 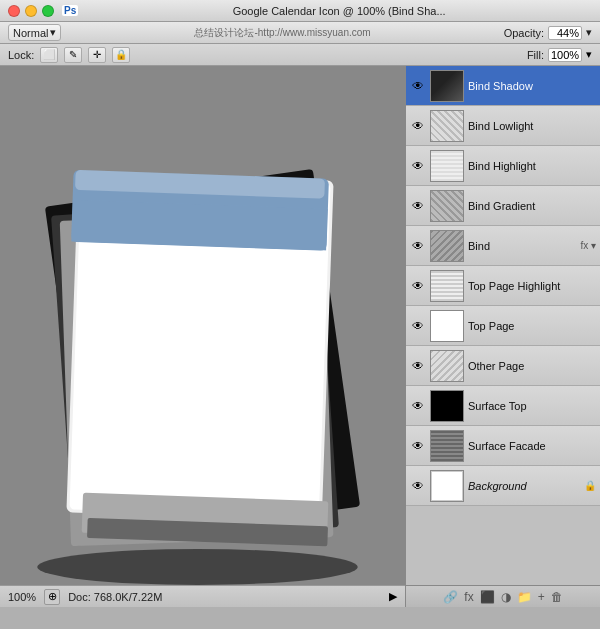 What do you see at coordinates (557, 597) in the screenshot?
I see `delete-layer-icon: 🗑` at bounding box center [557, 597].